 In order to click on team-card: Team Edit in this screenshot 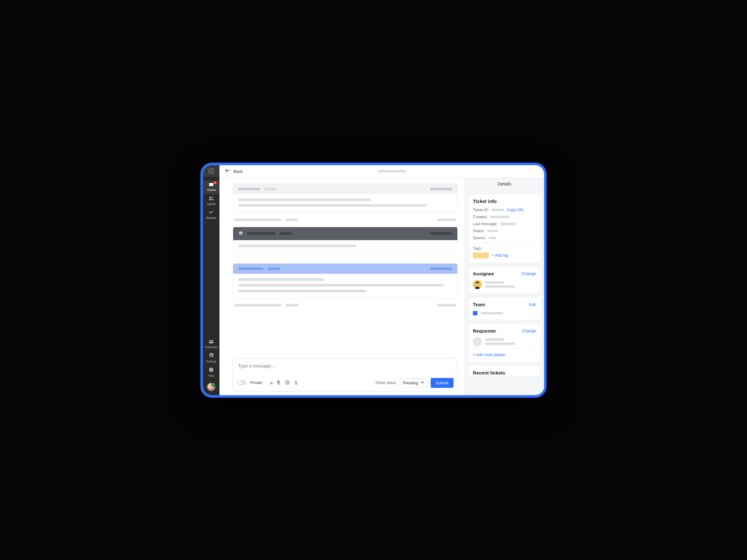, I will do `click(505, 309)`.